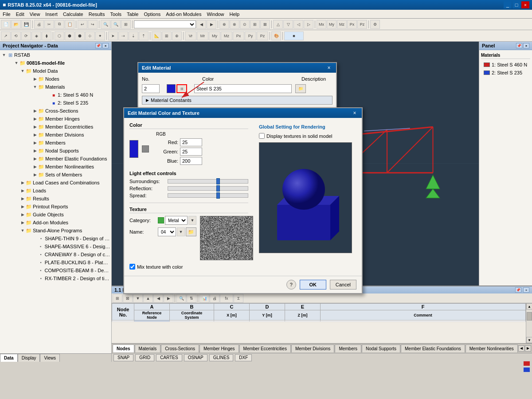 Image resolution: width=532 pixels, height=399 pixels. What do you see at coordinates (215, 36) in the screenshot?
I see `tb2-btn17: My` at bounding box center [215, 36].